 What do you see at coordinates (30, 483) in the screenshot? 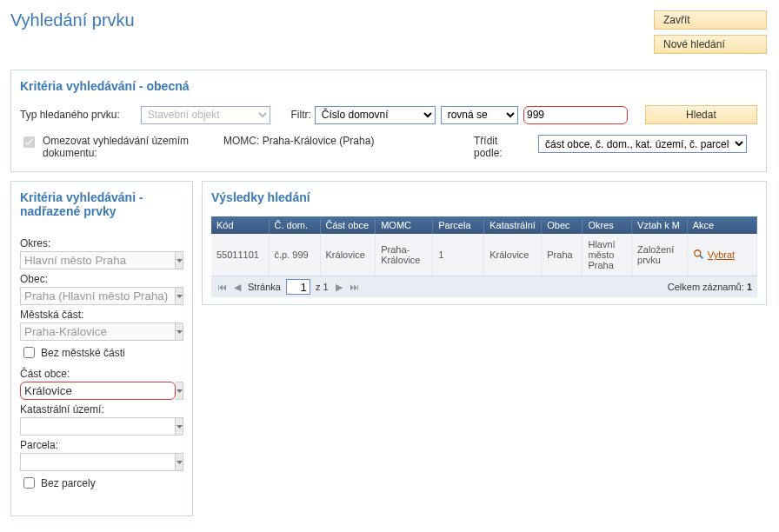
I see `bez-parcely-checkbox` at bounding box center [30, 483].